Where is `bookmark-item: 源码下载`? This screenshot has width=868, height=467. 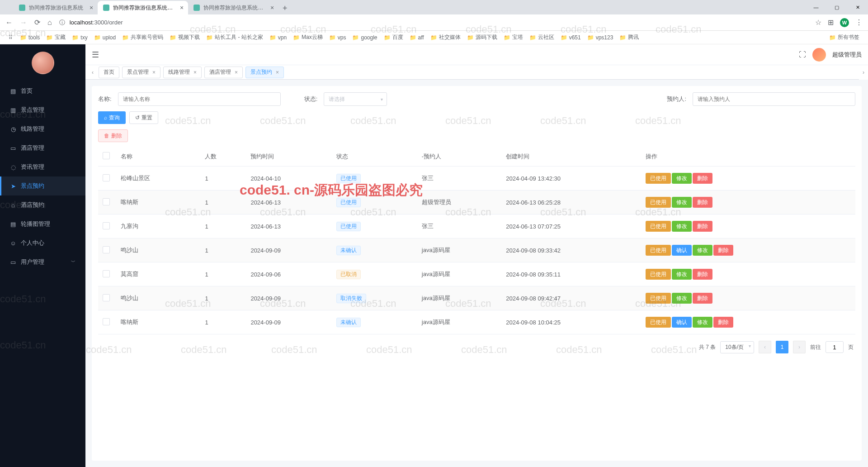 bookmark-item: 源码下载 is located at coordinates (482, 37).